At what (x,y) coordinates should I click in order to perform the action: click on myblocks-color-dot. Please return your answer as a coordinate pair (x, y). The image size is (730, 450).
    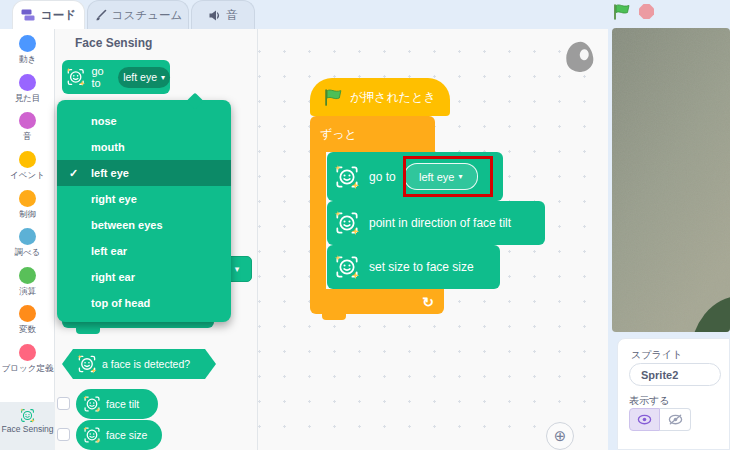
    Looking at the image, I should click on (28, 352).